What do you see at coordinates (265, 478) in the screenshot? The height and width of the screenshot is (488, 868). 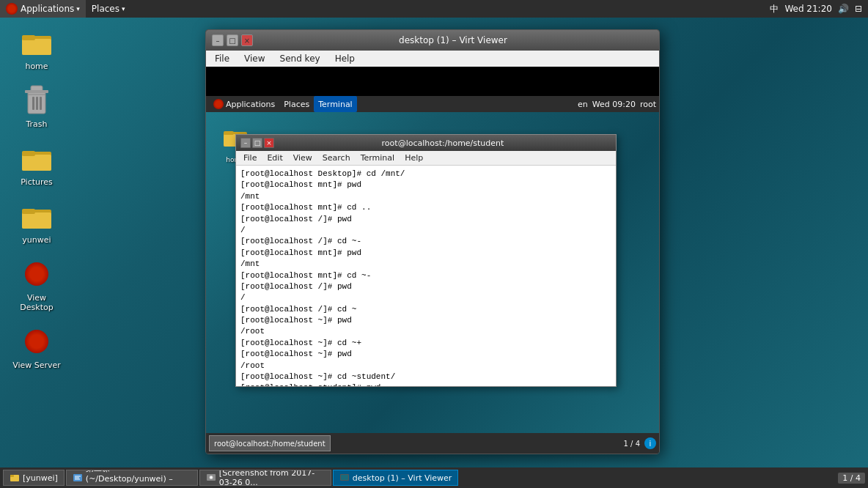 I see `taskbar-screenshot: [Screenshot from 2017-03-26 0...` at bounding box center [265, 478].